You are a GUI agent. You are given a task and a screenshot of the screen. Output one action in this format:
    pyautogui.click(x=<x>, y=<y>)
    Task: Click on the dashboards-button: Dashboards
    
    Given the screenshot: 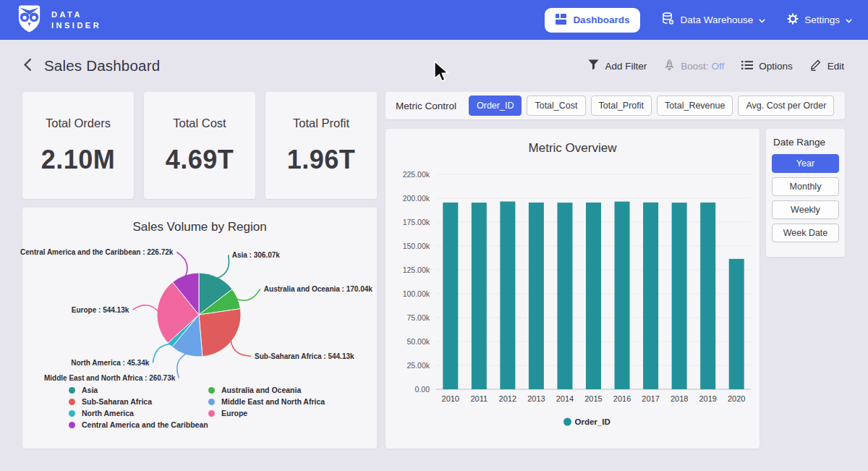 What is the action you would take?
    pyautogui.click(x=592, y=20)
    